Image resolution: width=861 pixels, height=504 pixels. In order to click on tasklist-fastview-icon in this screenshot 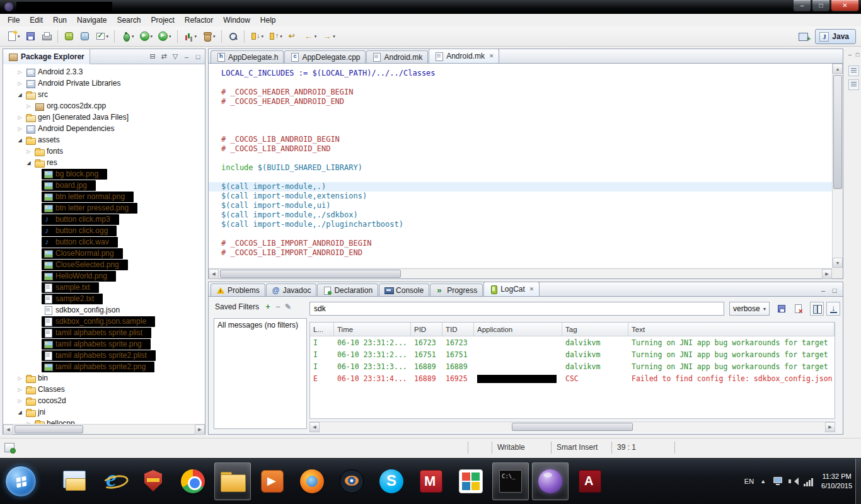, I will do `click(853, 84)`.